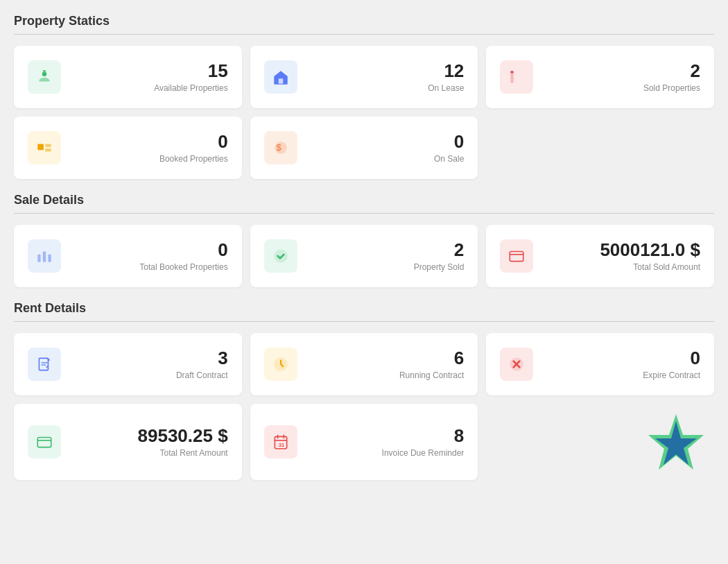 The height and width of the screenshot is (564, 728). I want to click on rent-details-divider, so click(364, 322).